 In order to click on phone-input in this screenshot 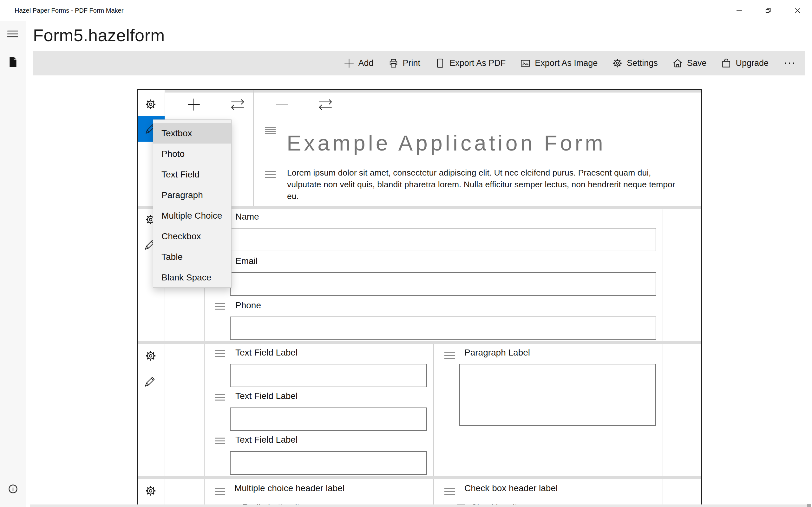, I will do `click(443, 328)`.